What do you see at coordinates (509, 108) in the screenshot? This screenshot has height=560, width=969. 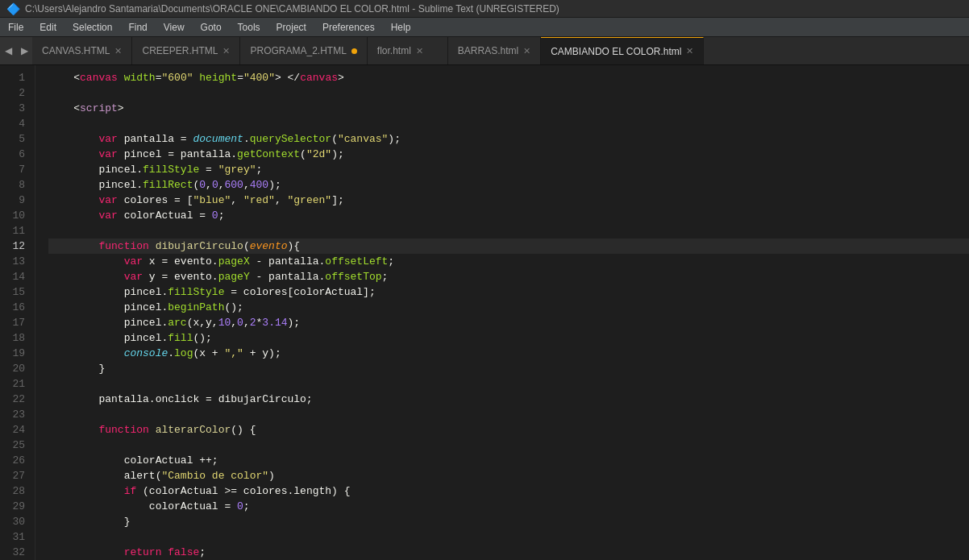 I see `code-line-3: <script>` at bounding box center [509, 108].